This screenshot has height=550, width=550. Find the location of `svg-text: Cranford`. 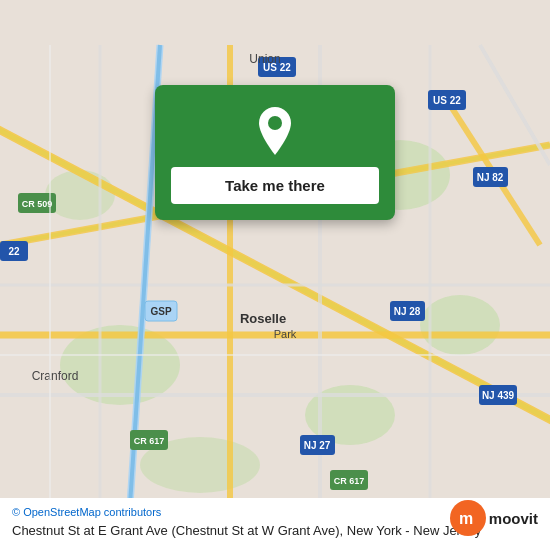

svg-text: Cranford is located at coordinates (56, 376).